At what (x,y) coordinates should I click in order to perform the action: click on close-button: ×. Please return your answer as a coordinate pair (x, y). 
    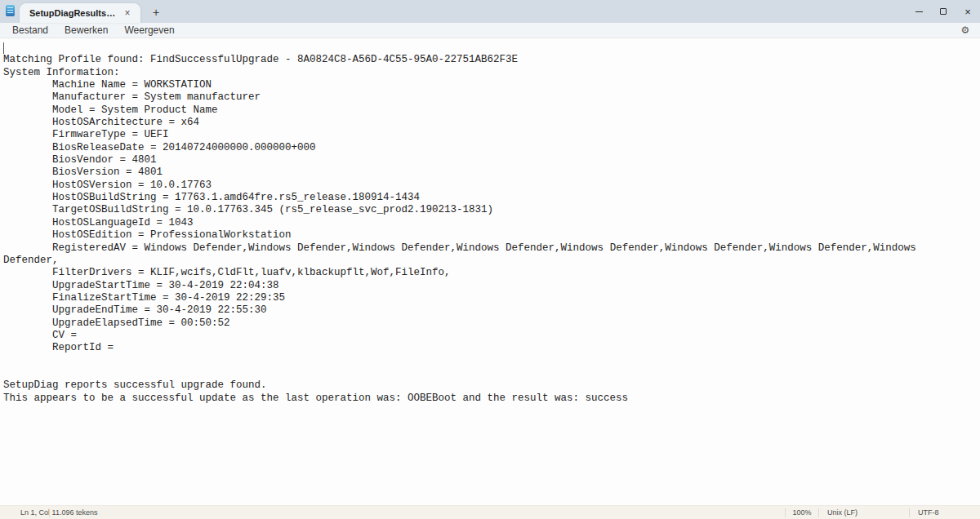
    Looking at the image, I should click on (968, 11).